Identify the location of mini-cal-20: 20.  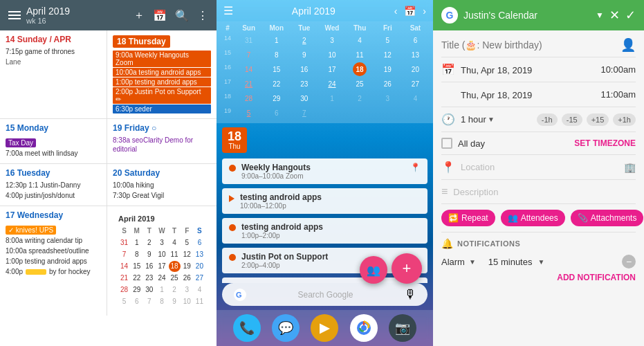
(199, 266).